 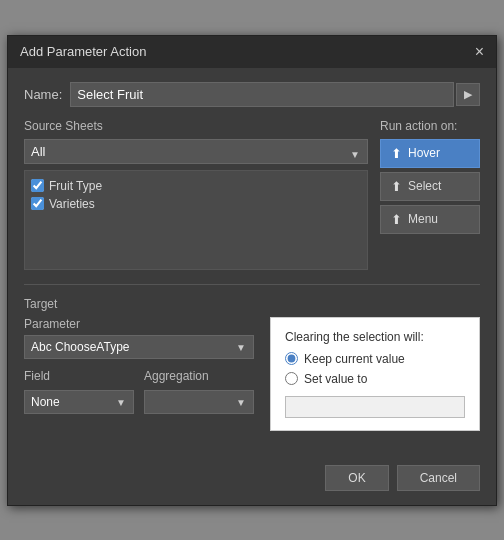 What do you see at coordinates (196, 154) in the screenshot?
I see `source-sheets-dropdown-wrapper: All` at bounding box center [196, 154].